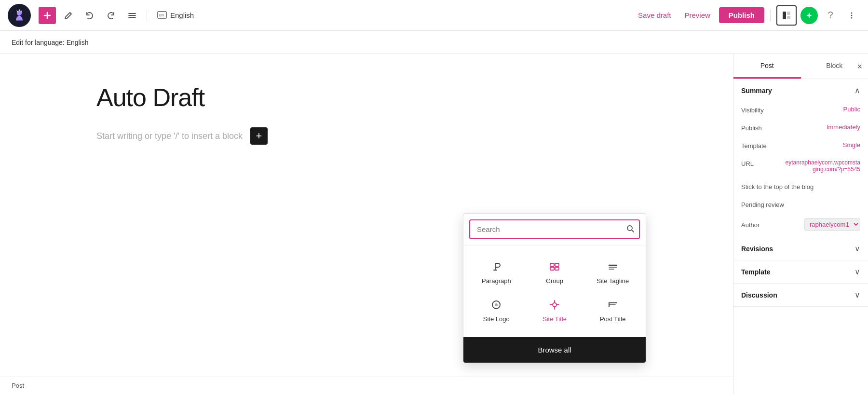 The width and height of the screenshot is (868, 394). I want to click on editor-placeholder-row: Start writing or type '/' to insert a bl…, so click(366, 136).